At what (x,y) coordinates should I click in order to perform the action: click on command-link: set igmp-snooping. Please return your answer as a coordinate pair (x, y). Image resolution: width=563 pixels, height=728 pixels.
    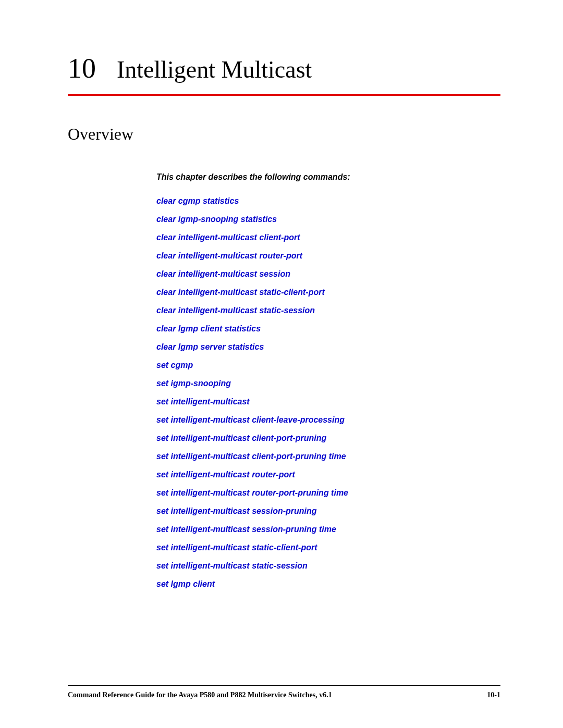
    Looking at the image, I should click on (194, 384).